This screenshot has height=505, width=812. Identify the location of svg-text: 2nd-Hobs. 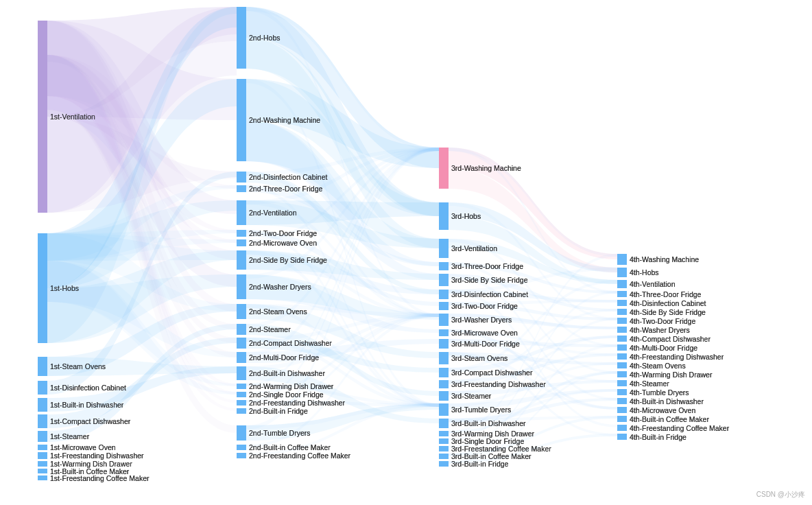
(265, 38).